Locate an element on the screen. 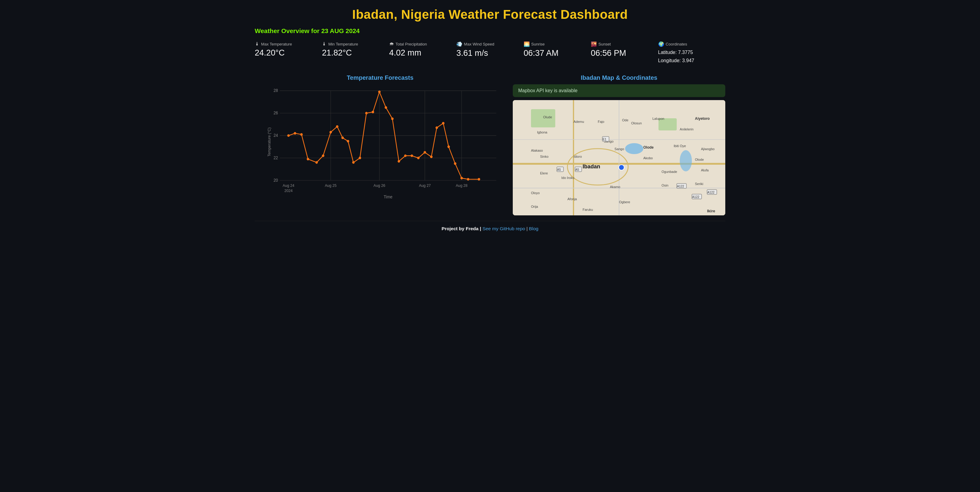 Image resolution: width=980 pixels, height=492 pixels. svg-text: Sango is located at coordinates (619, 149).